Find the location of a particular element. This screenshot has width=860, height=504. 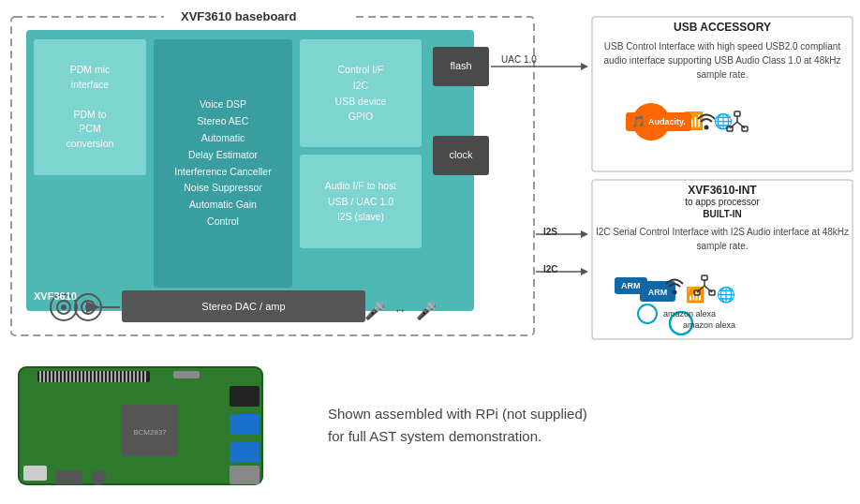

dac-label: Stereo DAC / amp is located at coordinates (244, 306).